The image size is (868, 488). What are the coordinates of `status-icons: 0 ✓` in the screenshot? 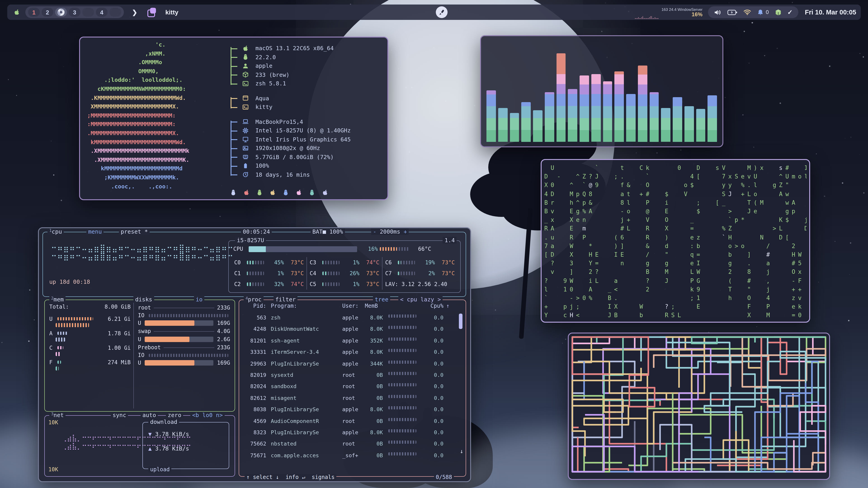 It's located at (753, 12).